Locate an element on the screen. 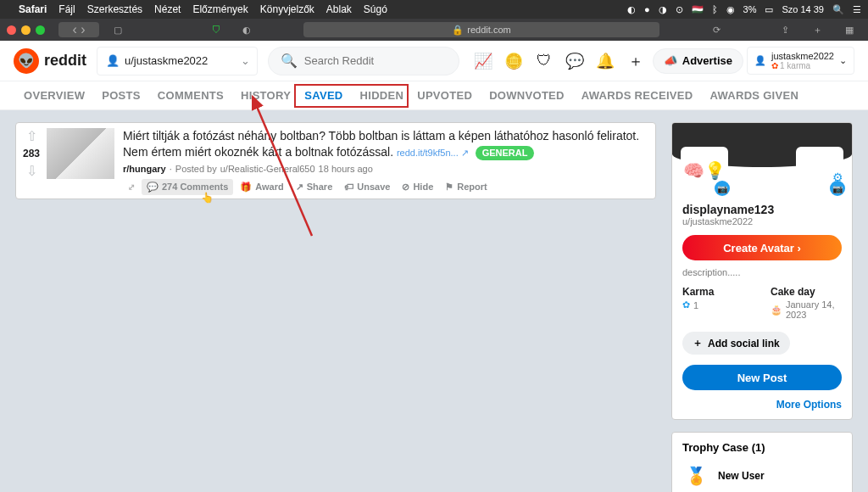 The height and width of the screenshot is (492, 868). collapse-icon: ⤢ is located at coordinates (131, 187).